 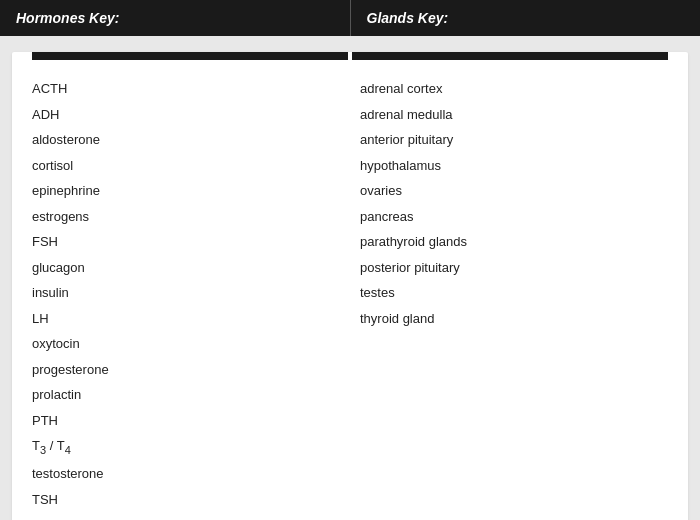 What do you see at coordinates (350, 18) in the screenshot?
I see `header-bar: Hormones Key: Glands Key:` at bounding box center [350, 18].